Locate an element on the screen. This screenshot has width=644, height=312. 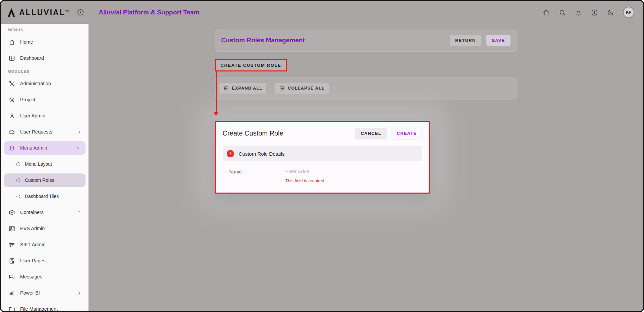
sidebar-item-administration: Administration is located at coordinates (45, 84).